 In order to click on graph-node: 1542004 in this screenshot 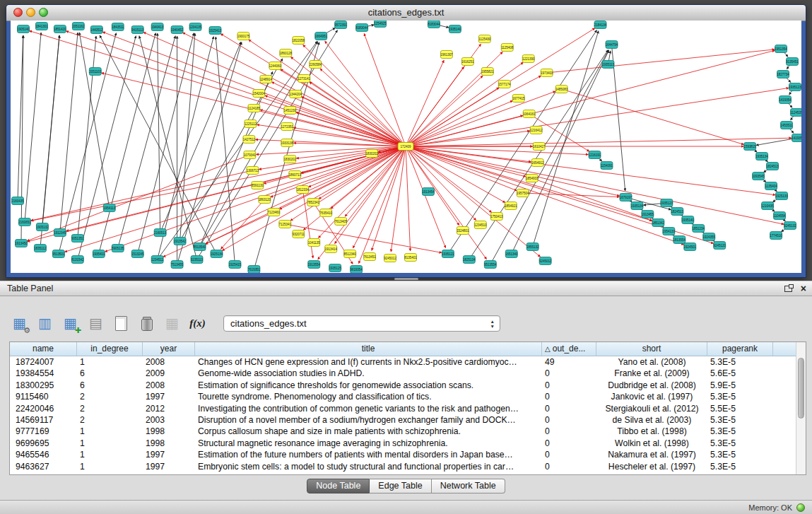, I will do `click(259, 93)`.